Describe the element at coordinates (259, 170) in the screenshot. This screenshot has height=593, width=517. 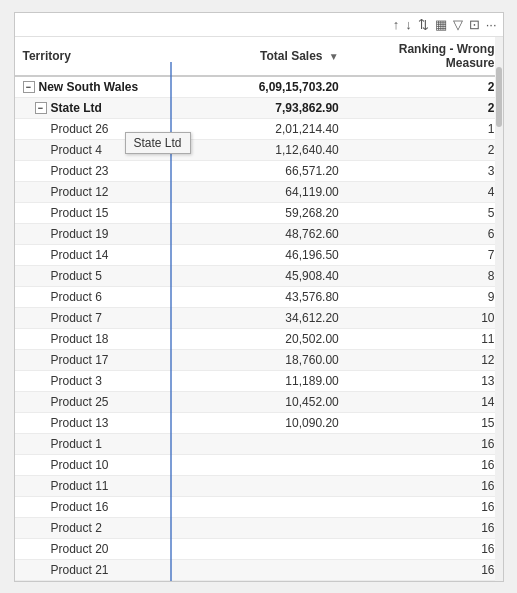
I see `table-row: Product 2366,571.203` at that location.